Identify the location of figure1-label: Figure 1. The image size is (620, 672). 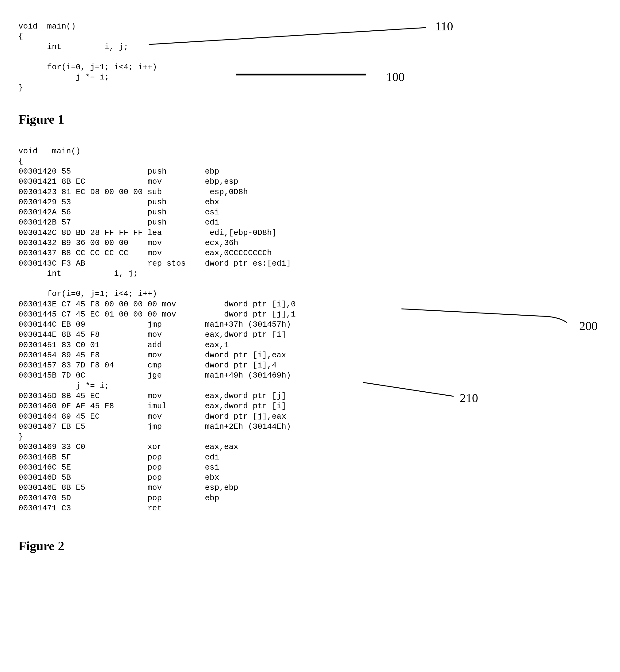
(310, 119).